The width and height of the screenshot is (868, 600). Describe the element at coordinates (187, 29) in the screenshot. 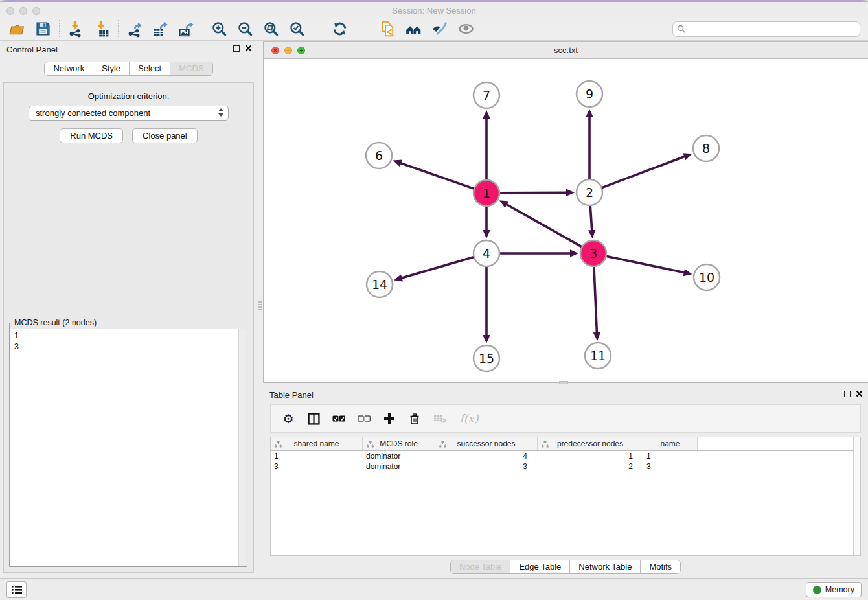

I see `export-image-icon` at that location.